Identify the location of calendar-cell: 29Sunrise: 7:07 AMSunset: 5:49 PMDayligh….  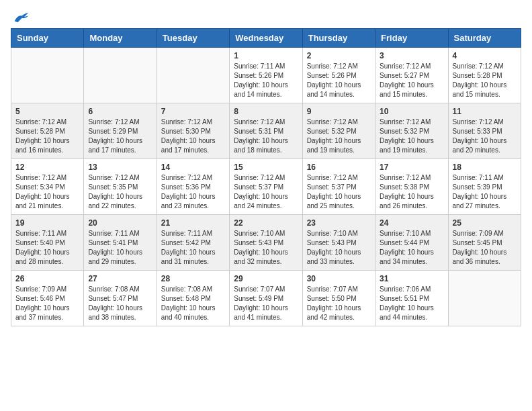
(266, 298).